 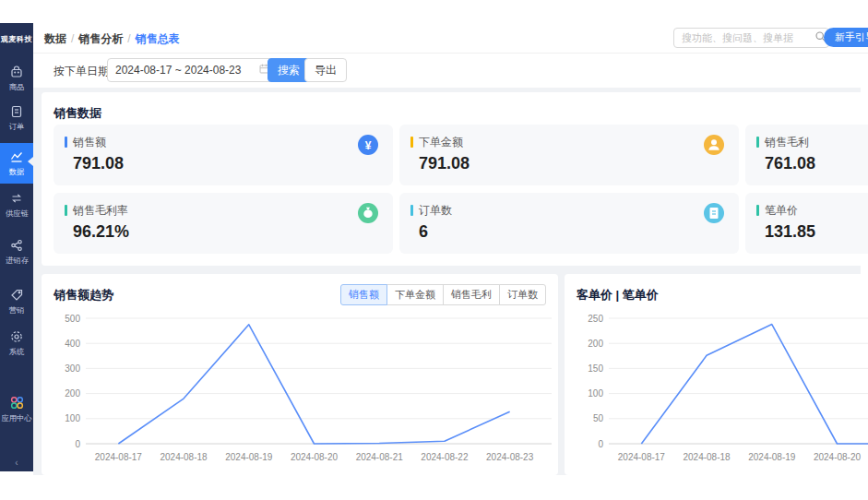 What do you see at coordinates (618, 295) in the screenshot?
I see `chart-title: 客单价 | 笔单价` at bounding box center [618, 295].